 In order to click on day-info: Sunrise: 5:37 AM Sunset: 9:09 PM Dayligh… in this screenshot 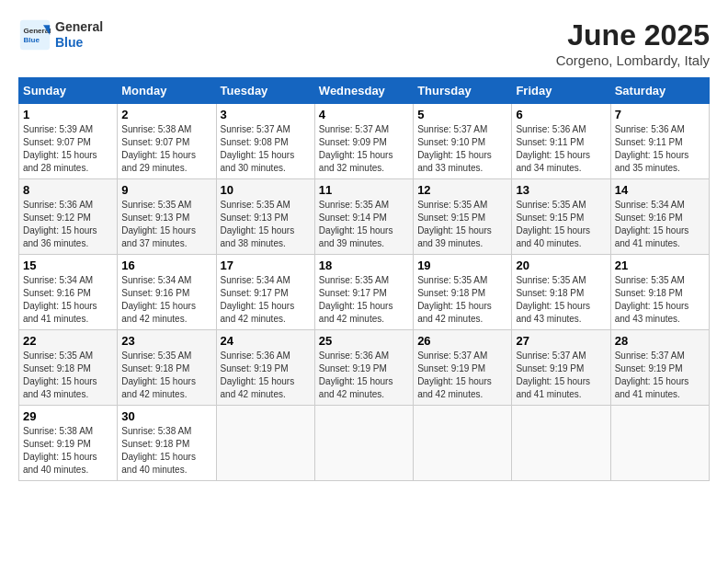, I will do `click(364, 149)`.